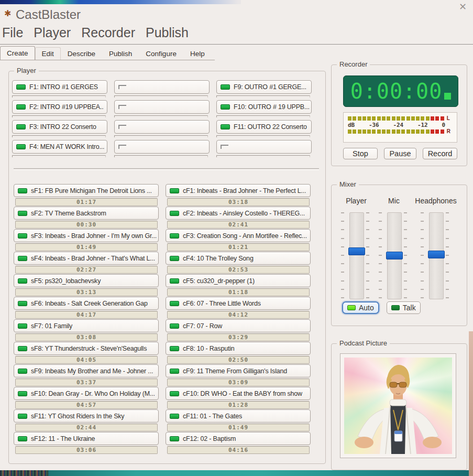 The width and height of the screenshot is (473, 476). I want to click on hotkey-f2-button: F2: INTRO #19 UPPBEA.., so click(60, 107).